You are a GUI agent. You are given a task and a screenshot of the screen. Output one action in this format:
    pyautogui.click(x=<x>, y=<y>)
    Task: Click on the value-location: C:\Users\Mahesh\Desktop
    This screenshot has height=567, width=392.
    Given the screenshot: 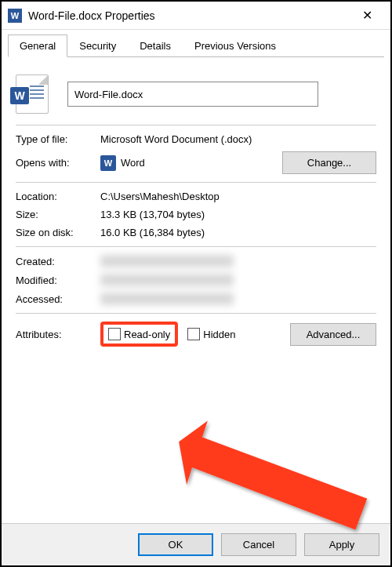 What is the action you would take?
    pyautogui.click(x=238, y=196)
    